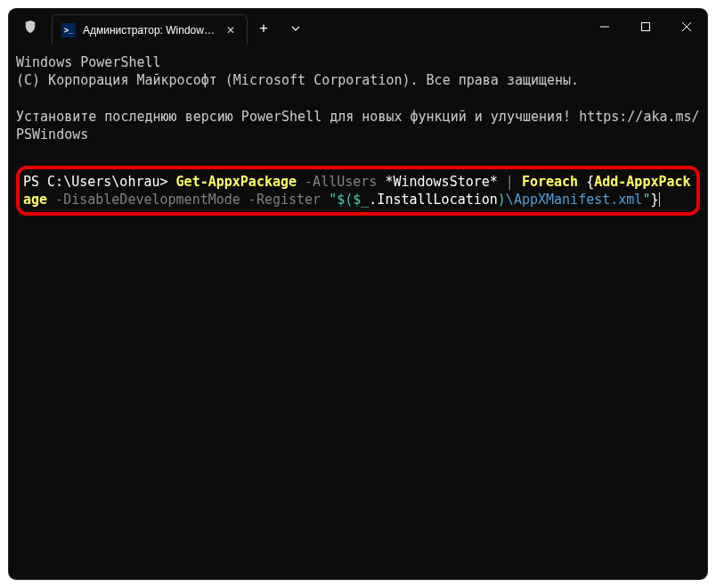  Describe the element at coordinates (361, 200) in the screenshot. I see `variable: $_` at that location.